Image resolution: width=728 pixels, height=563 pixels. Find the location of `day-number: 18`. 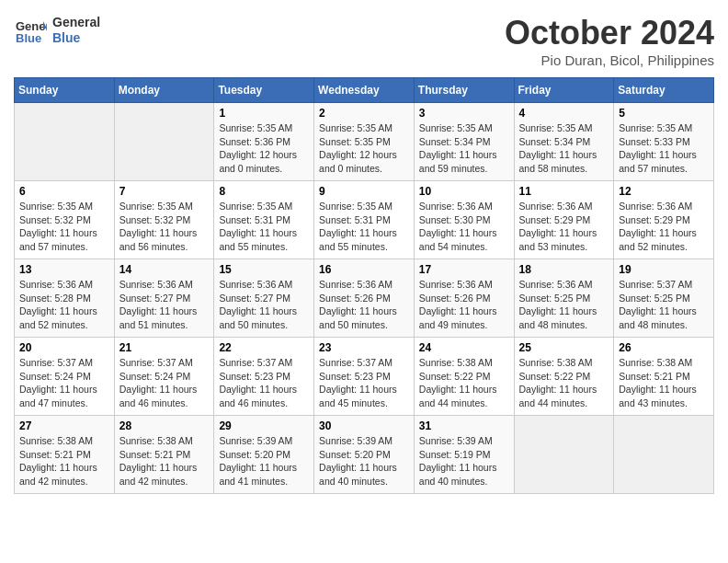

day-number: 18 is located at coordinates (564, 270).